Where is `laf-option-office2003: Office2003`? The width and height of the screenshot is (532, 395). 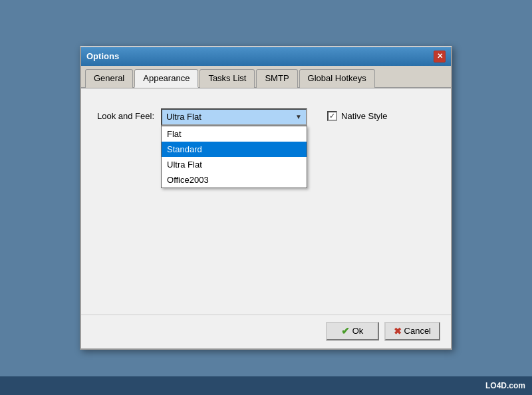
laf-option-office2003: Office2003 is located at coordinates (234, 180).